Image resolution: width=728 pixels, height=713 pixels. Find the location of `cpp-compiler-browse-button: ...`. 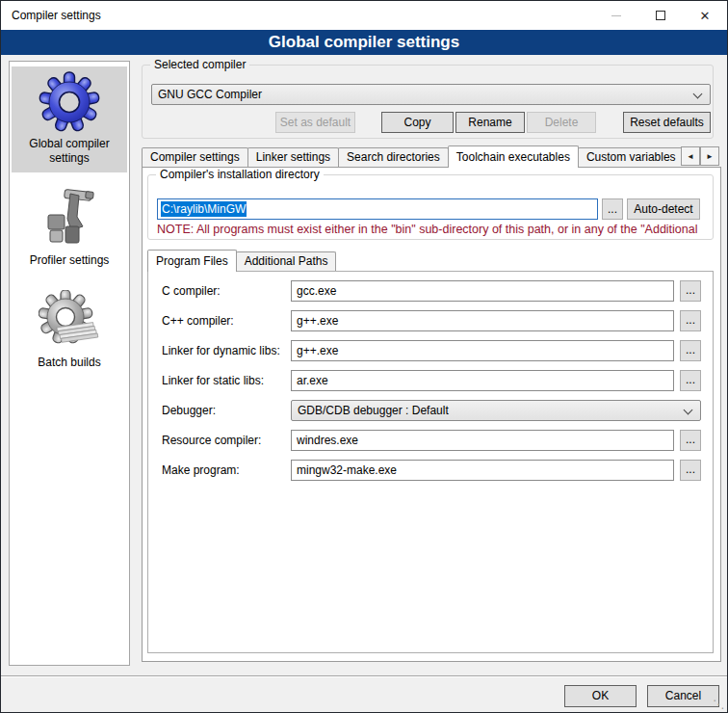

cpp-compiler-browse-button: ... is located at coordinates (690, 321).